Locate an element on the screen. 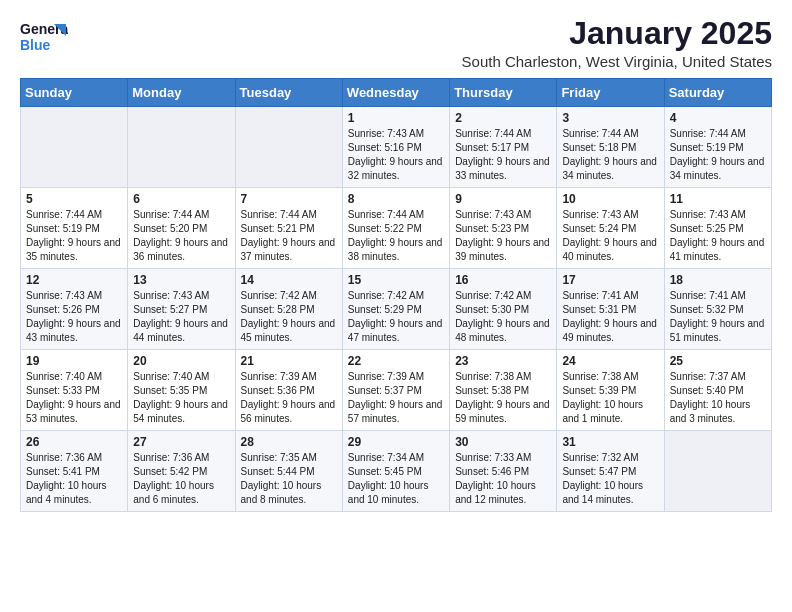 Image resolution: width=792 pixels, height=612 pixels. day-cell: 24Sunrise: 7:38 AMSunset: 5:39 PMDayligh… is located at coordinates (610, 390).